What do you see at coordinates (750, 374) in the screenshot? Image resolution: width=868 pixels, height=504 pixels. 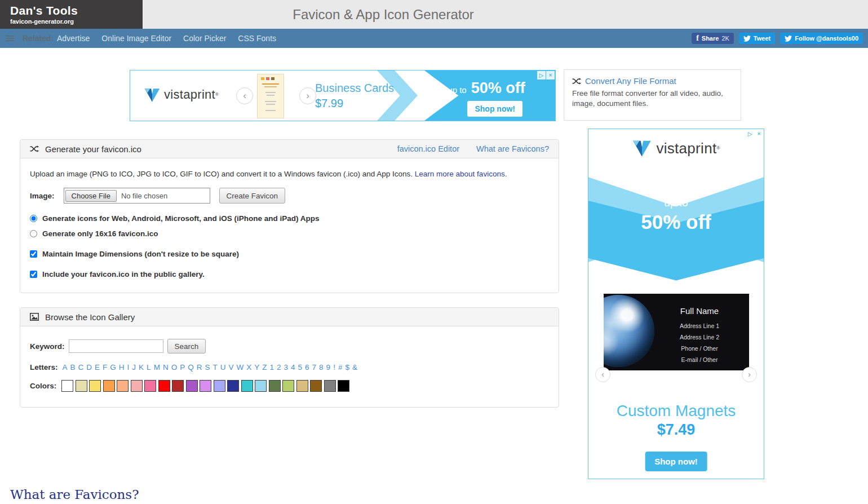 I see `sidebar-next-button: ›` at bounding box center [750, 374].